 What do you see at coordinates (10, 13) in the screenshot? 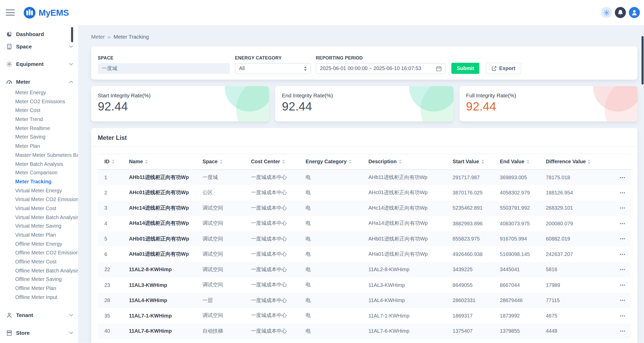
I see `menu-toggle-button` at bounding box center [10, 13].